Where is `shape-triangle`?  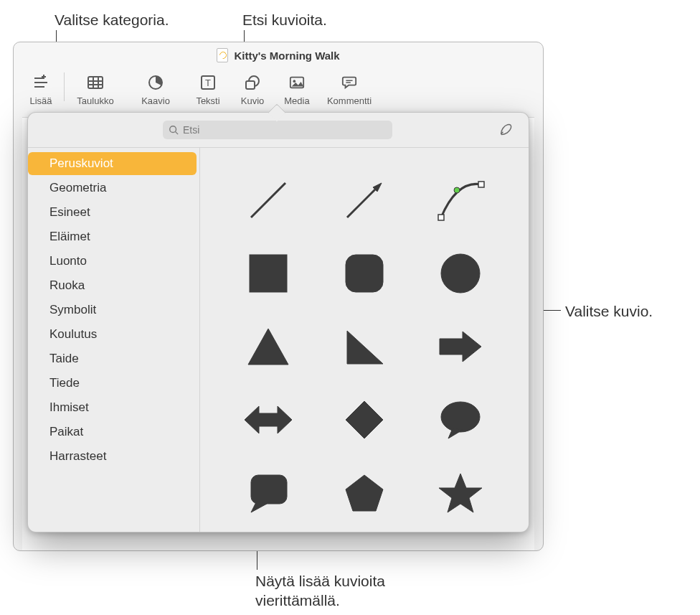 shape-triangle is located at coordinates (268, 347).